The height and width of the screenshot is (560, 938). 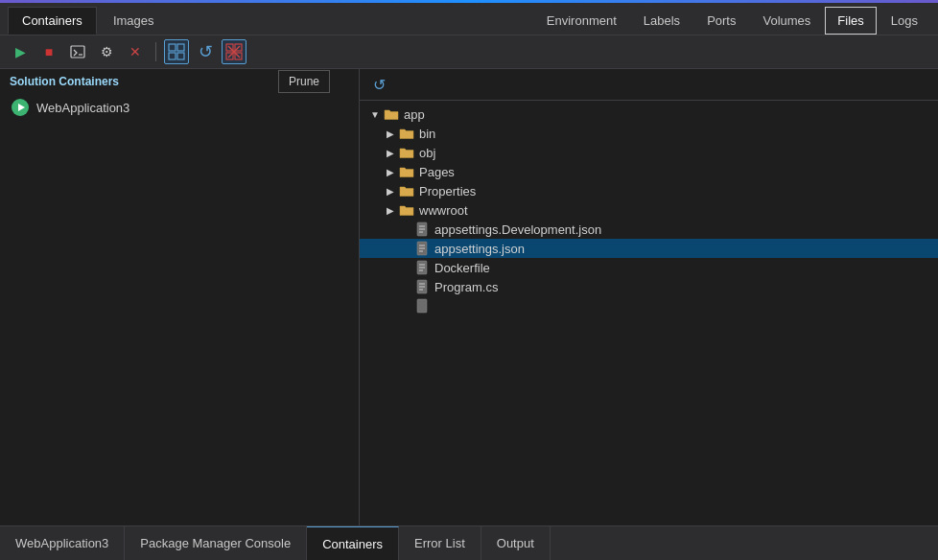 I want to click on folder-icon-app, so click(x=391, y=114).